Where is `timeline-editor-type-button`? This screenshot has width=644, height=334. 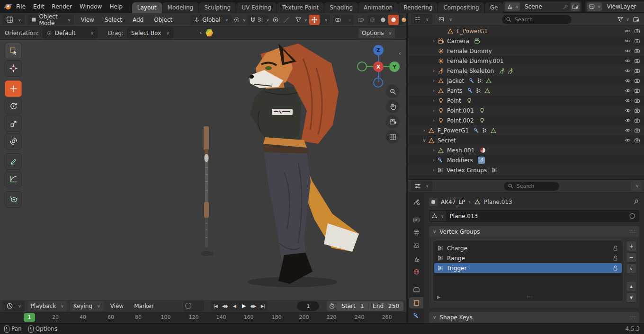
timeline-editor-type-button is located at coordinates (14, 306).